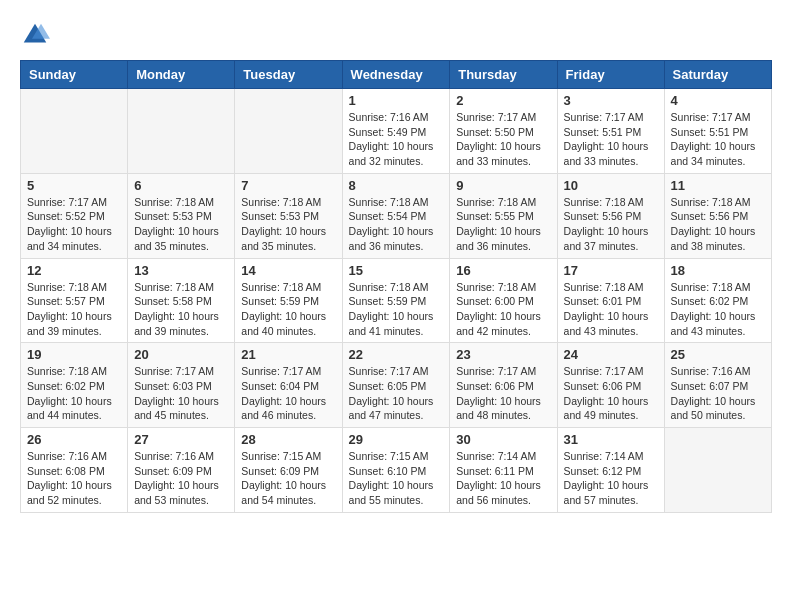  Describe the element at coordinates (74, 75) in the screenshot. I see `weekday-header-sunday: Sunday` at that location.